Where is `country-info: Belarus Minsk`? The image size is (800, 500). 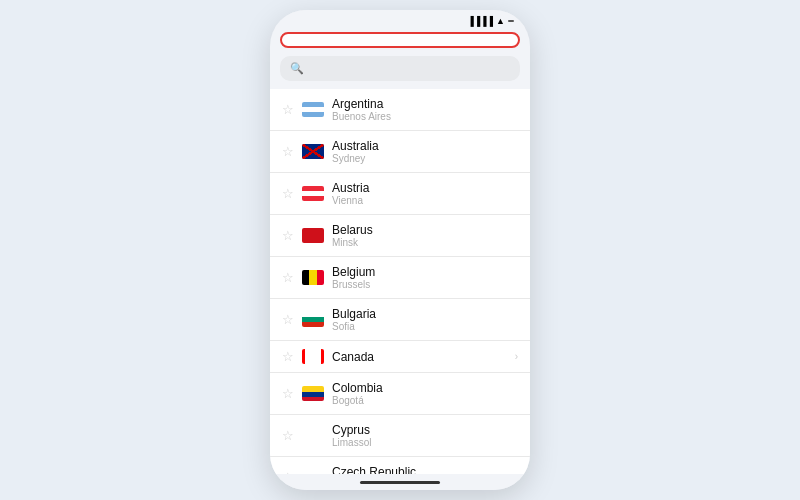
country-info: Belarus Minsk is located at coordinates (425, 236).